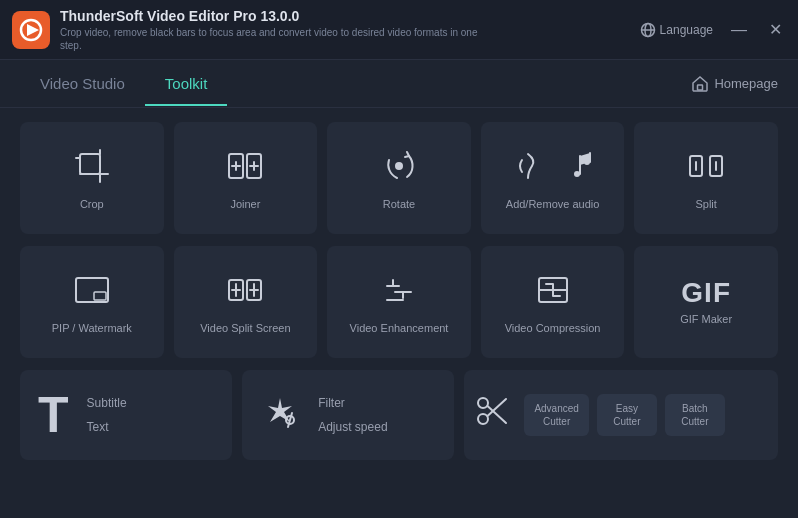 This screenshot has height=518, width=798. What do you see at coordinates (82, 84) in the screenshot?
I see `tab-video-studio: Video Studio` at bounding box center [82, 84].